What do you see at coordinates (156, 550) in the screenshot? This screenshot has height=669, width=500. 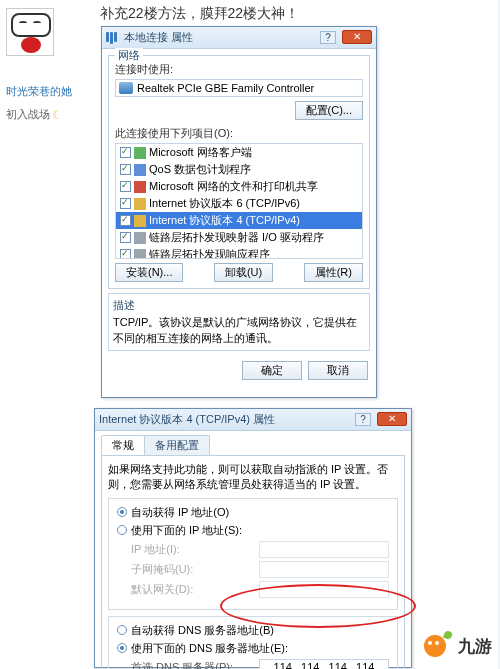 I see `ip-addr-label: IP 地址(I):` at bounding box center [156, 550].